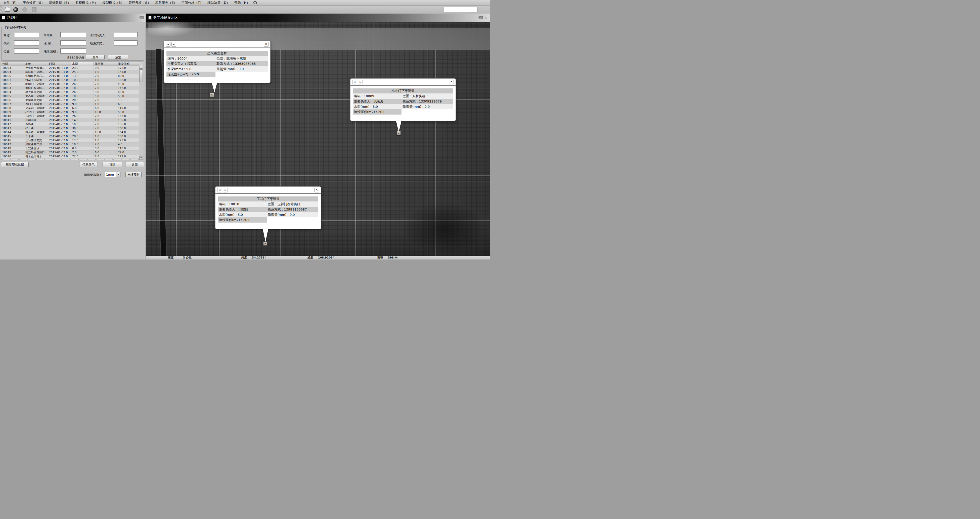 Image resolution: width=980 pixels, height=519 pixels. Describe the element at coordinates (15, 165) in the screenshot. I see `refresh-data-button: 刷新现状数据` at that location.